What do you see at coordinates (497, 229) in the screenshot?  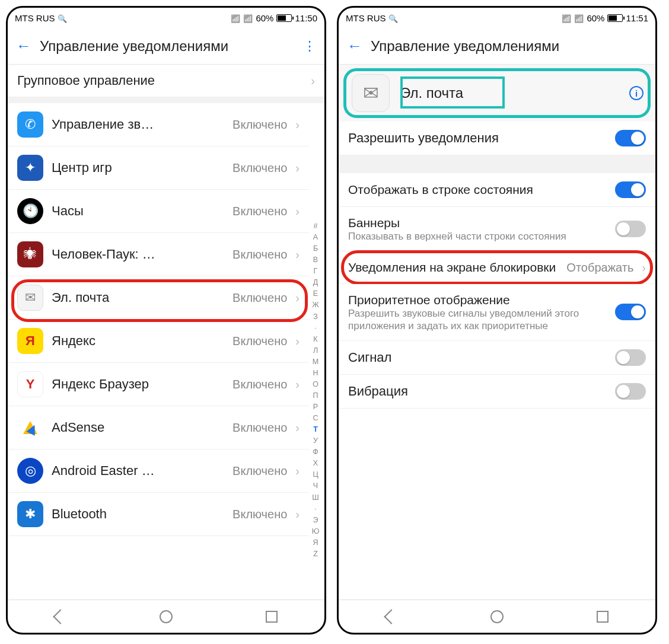 I see `row-banners: Баннеры Показывать в верхней части строк…` at bounding box center [497, 229].